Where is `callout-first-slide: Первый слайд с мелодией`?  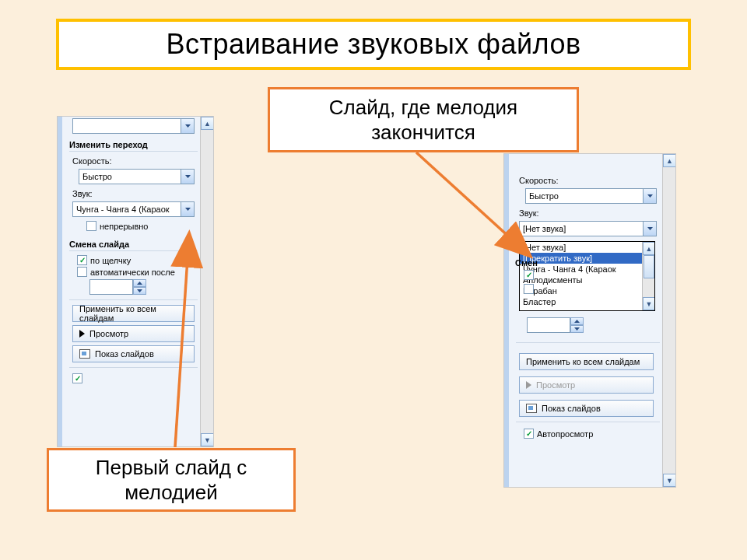
callout-first-slide: Первый слайд с мелодией is located at coordinates (171, 480).